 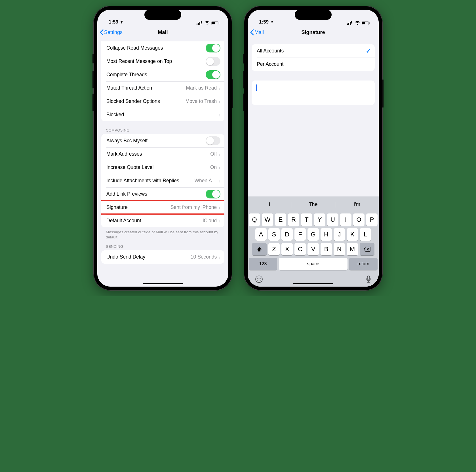 I want to click on row-mark-addresses: Mark Addresses Off ›, so click(x=163, y=154).